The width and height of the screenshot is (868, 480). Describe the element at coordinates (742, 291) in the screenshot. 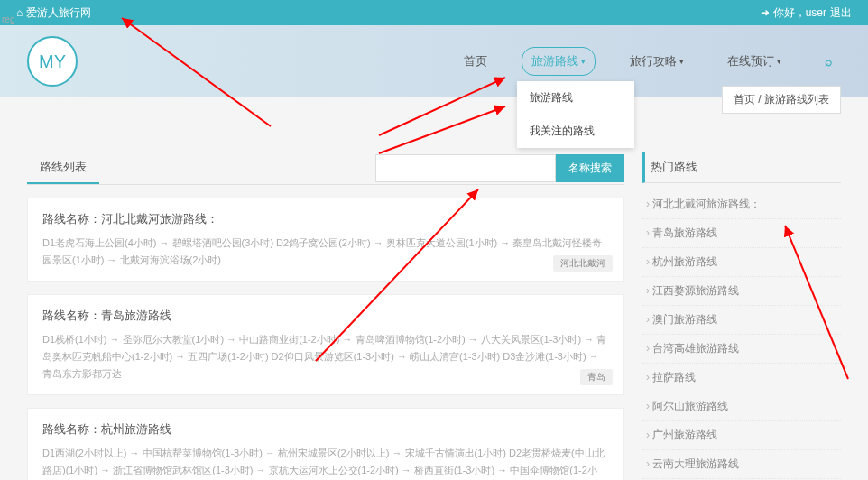

I see `hot-item: 江西婺源旅游路线` at that location.